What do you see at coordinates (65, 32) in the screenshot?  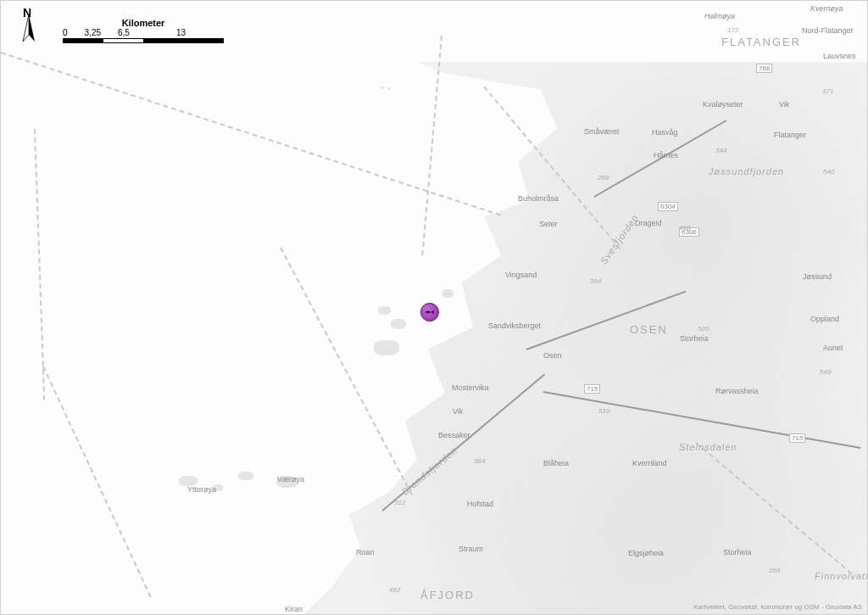 I see `scale-tick: 0` at bounding box center [65, 32].